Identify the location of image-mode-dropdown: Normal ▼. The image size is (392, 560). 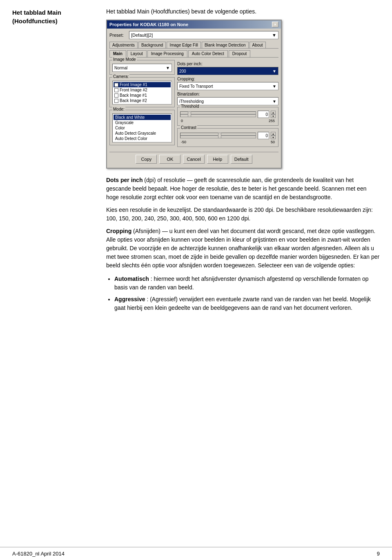
(142, 68).